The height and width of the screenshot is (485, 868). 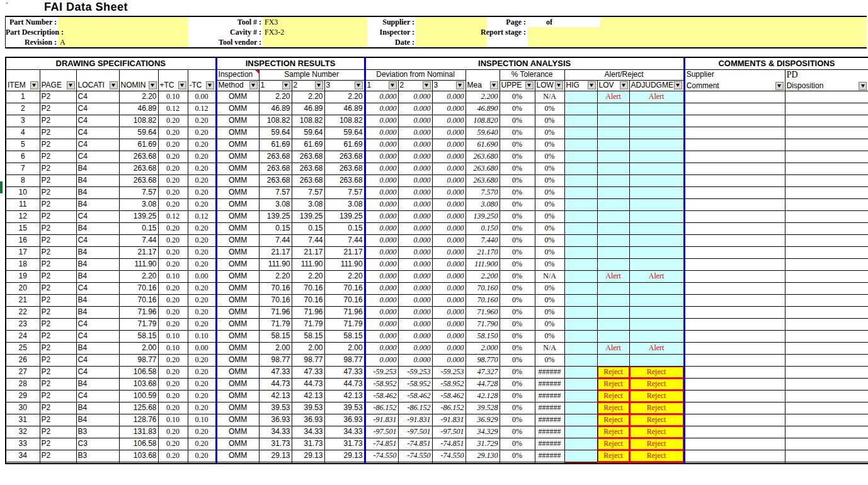 I want to click on cell-location: B3, so click(x=98, y=456).